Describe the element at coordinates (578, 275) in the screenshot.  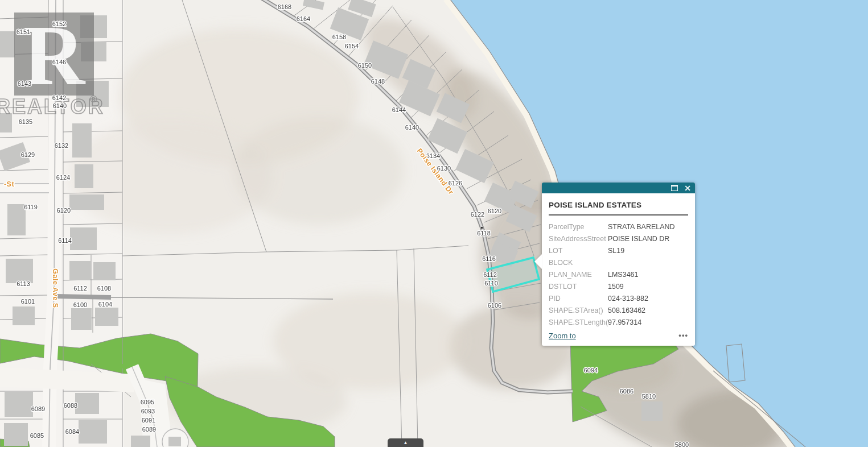
I see `field-label: PLAN_NAME` at that location.